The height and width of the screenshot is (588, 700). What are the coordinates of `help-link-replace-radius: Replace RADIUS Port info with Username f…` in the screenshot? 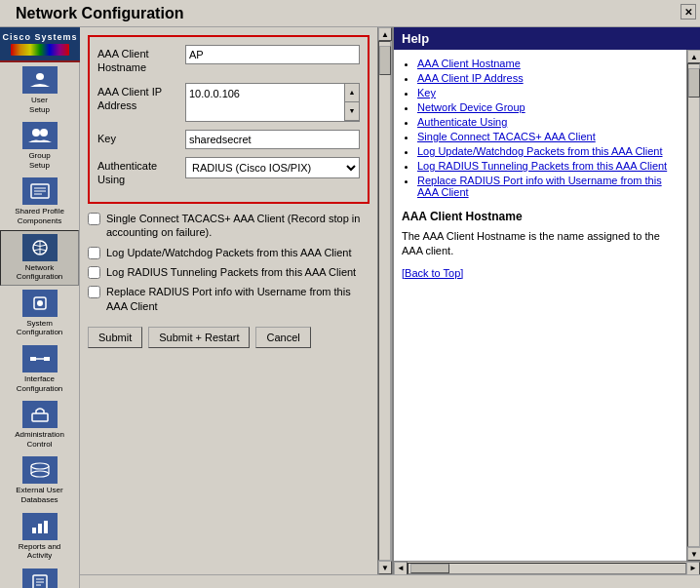 It's located at (540, 186).